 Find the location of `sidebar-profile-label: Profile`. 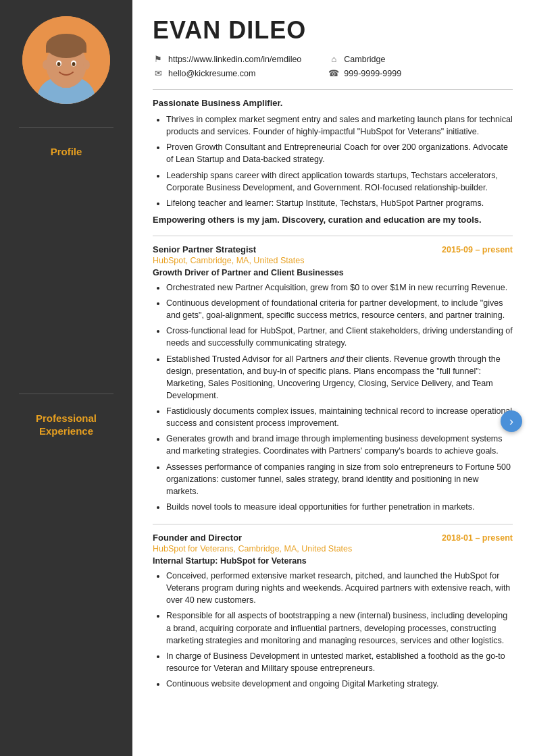

sidebar-profile-label: Profile is located at coordinates (66, 152).